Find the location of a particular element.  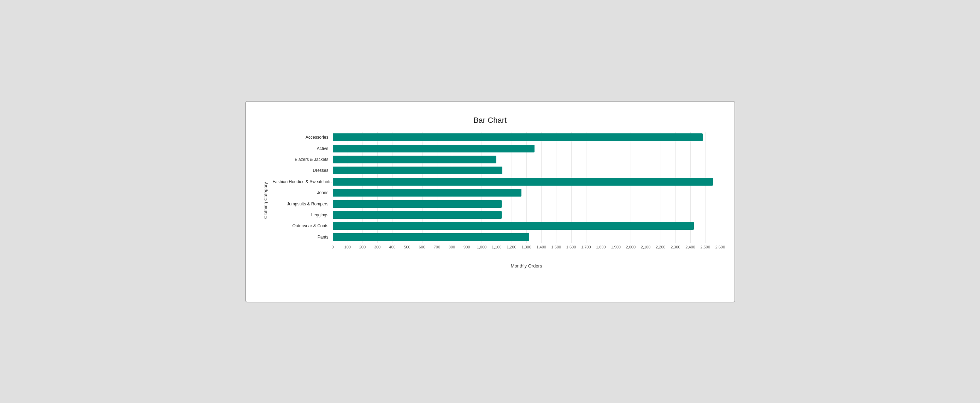

bar-label: Active is located at coordinates (303, 148).